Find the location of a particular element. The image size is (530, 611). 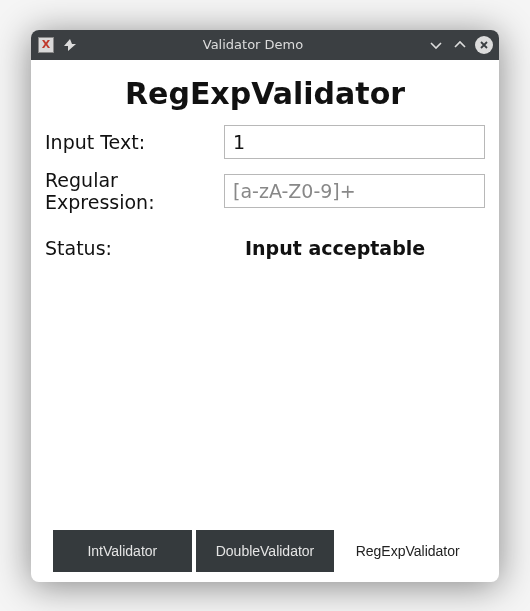

window-title: Validator Demo is located at coordinates (253, 44).